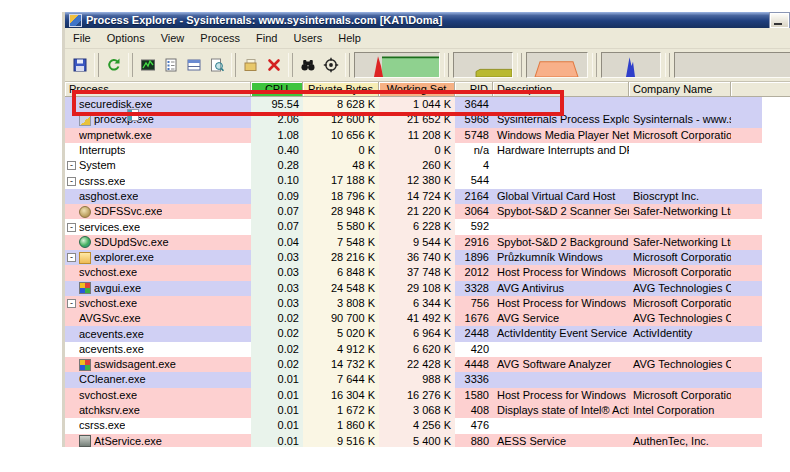 The height and width of the screenshot is (472, 790). What do you see at coordinates (428, 426) in the screenshot?
I see `table-row: csrss.exe0.011 860 K4 256 K476` at bounding box center [428, 426].